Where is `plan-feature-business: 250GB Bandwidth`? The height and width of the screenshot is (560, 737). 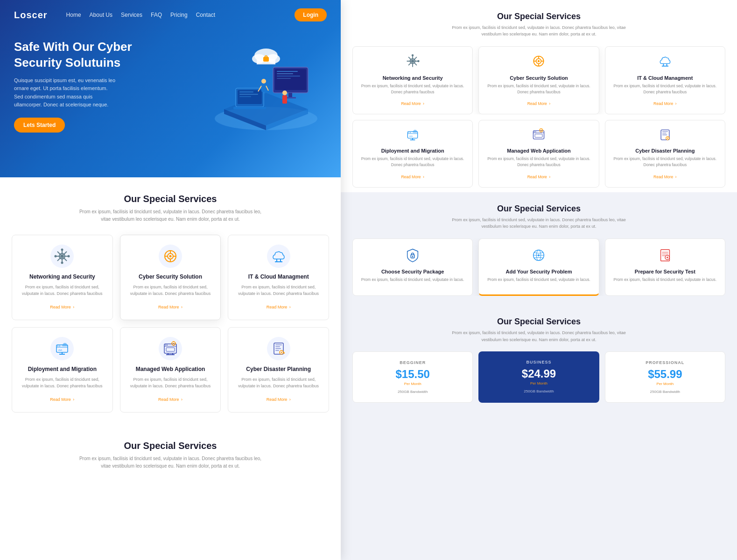
plan-feature-business: 250GB Bandwidth is located at coordinates (539, 391).